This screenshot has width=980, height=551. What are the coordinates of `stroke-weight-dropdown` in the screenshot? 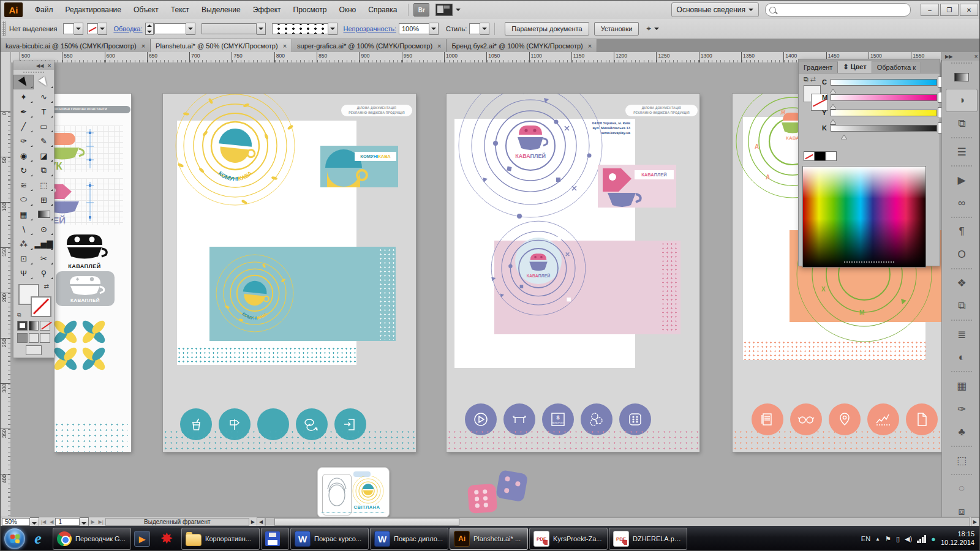 It's located at (191, 29).